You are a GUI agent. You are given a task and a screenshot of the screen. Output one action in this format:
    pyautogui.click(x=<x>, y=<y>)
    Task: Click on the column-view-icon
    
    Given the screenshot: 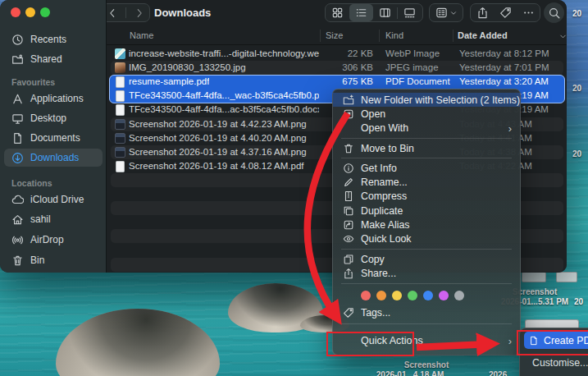 What is the action you would take?
    pyautogui.click(x=385, y=13)
    